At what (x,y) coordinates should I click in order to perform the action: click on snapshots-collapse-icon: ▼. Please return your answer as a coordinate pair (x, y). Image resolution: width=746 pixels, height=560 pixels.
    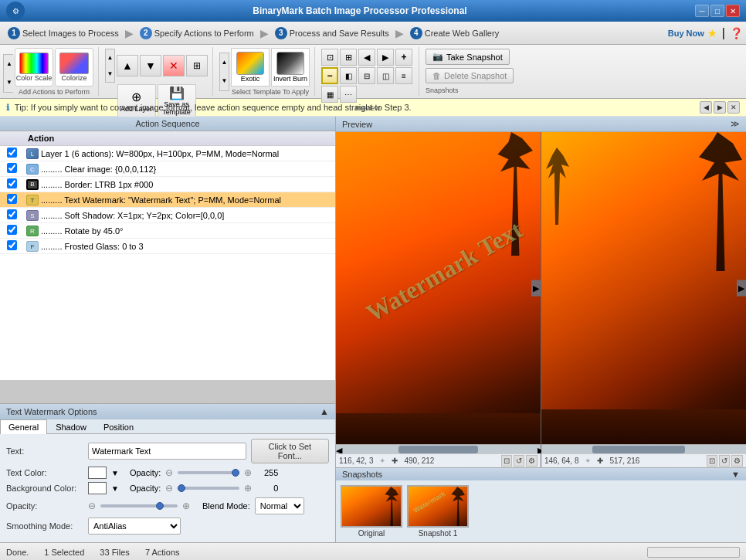
    Looking at the image, I should click on (735, 474).